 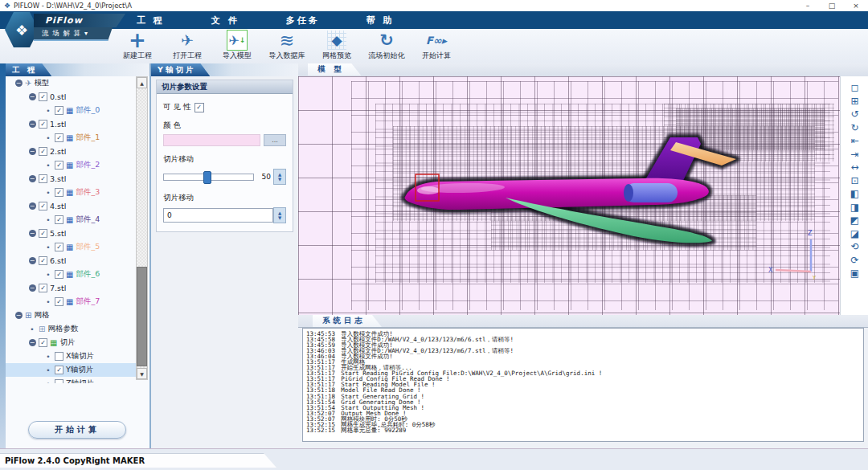 What do you see at coordinates (88, 138) in the screenshot?
I see `tree-item-label: 部件_1` at bounding box center [88, 138].